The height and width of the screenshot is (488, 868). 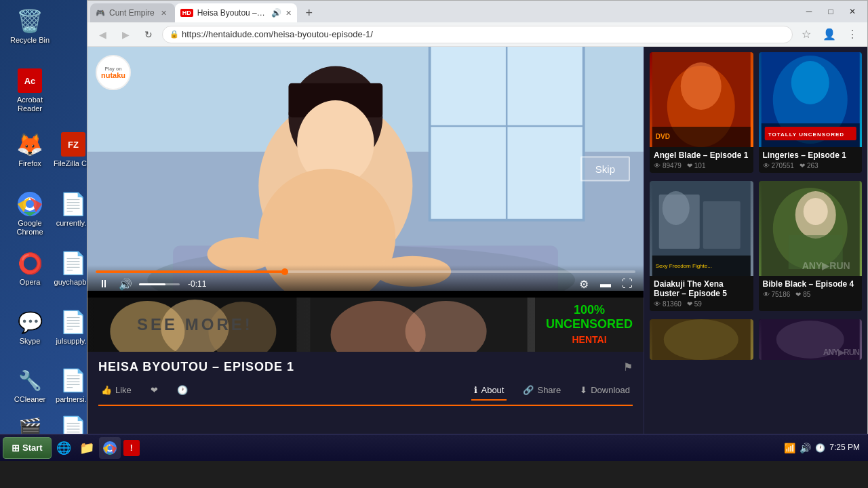 What do you see at coordinates (549, 390) in the screenshot?
I see `share-label: Share` at bounding box center [549, 390].